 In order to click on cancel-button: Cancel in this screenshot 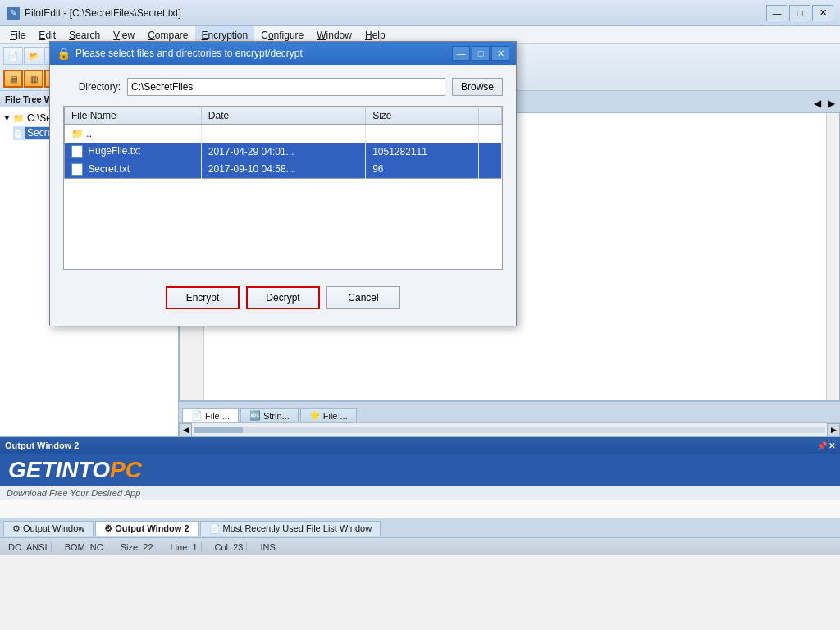, I will do `click(363, 298)`.